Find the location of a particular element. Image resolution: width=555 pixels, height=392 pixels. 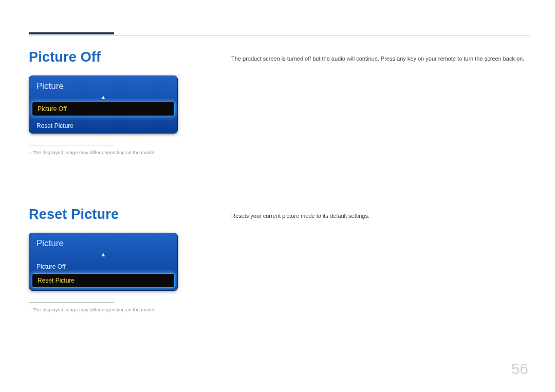

top-rule is located at coordinates (280, 35).